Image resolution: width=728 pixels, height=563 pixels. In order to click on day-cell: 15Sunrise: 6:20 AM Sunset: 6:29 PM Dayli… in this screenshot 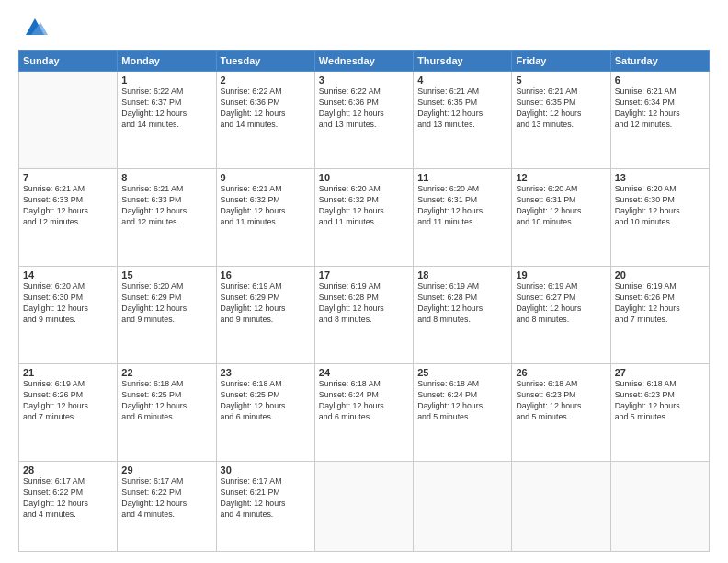, I will do `click(167, 316)`.